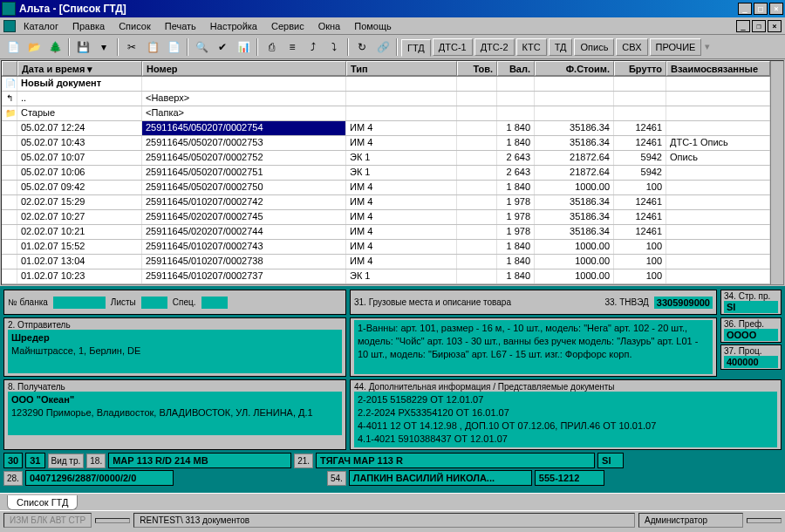  Describe the element at coordinates (477, 68) in the screenshot. I see `col-tov: Тов.` at that location.